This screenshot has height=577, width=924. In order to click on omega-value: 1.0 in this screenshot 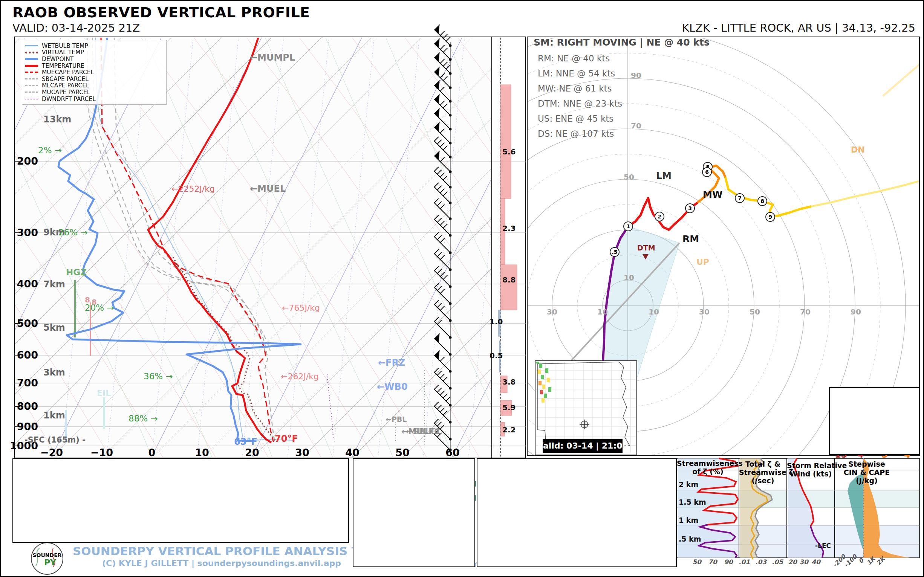, I will do `click(496, 322)`.